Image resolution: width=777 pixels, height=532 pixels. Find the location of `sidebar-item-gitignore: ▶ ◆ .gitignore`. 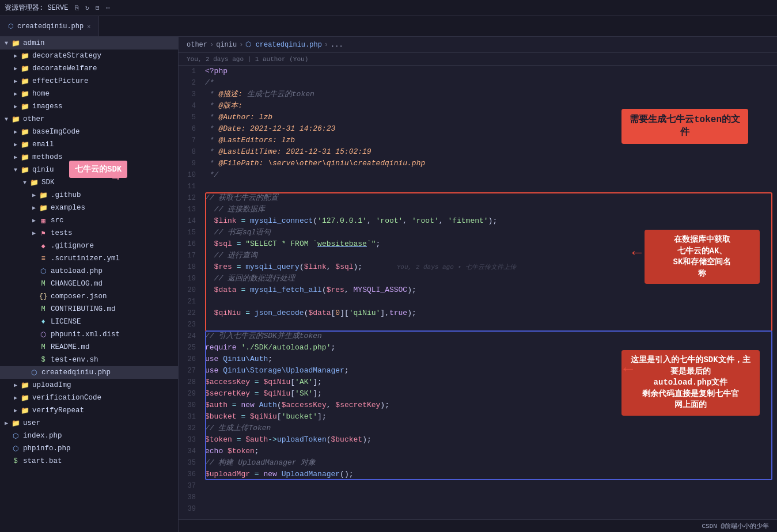

sidebar-item-gitignore: ▶ ◆ .gitignore is located at coordinates (89, 246).